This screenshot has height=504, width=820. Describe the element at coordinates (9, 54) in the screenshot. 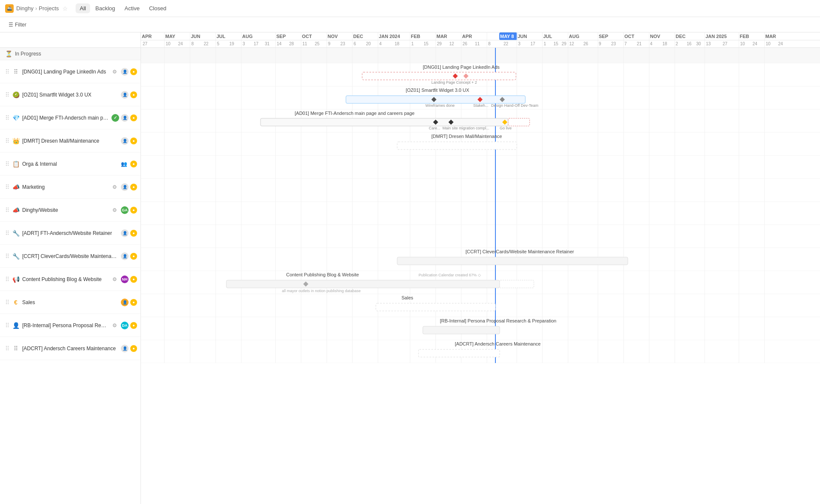

I see `section-icon: ⏳` at that location.